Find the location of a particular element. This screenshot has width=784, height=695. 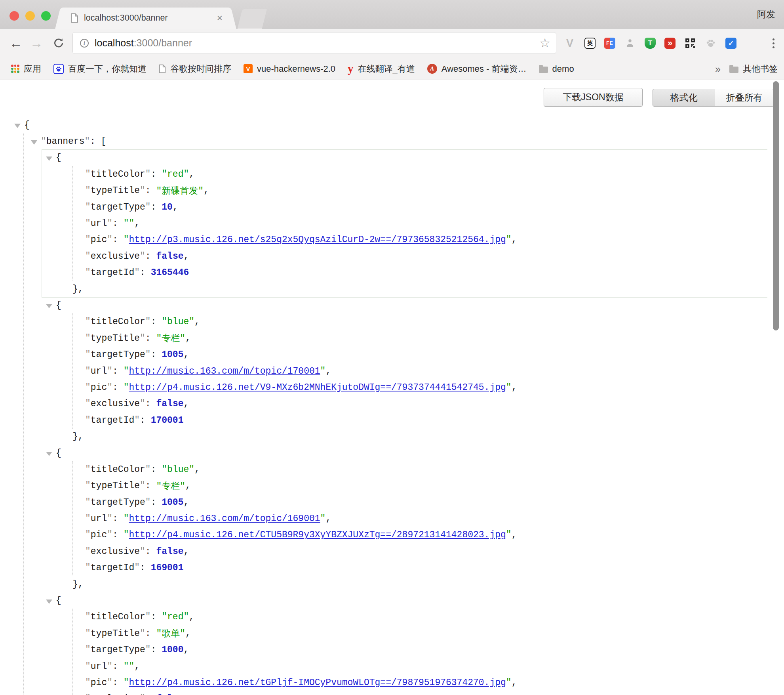

bookmark-item: 谷歌按时间排序 is located at coordinates (195, 69).